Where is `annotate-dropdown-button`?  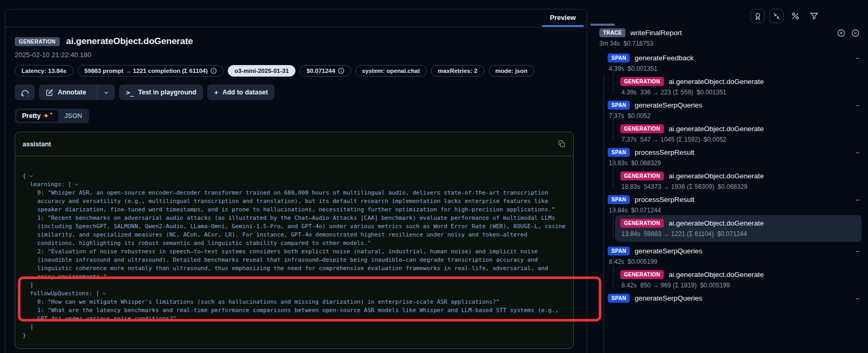
annotate-dropdown-button is located at coordinates (106, 92).